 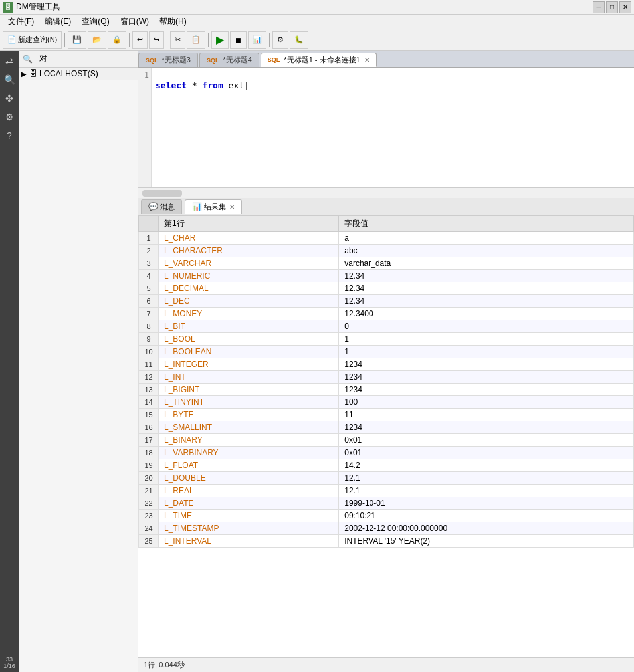 What do you see at coordinates (249, 251) in the screenshot?
I see `cell-colname: L_CHARACTER` at bounding box center [249, 251].